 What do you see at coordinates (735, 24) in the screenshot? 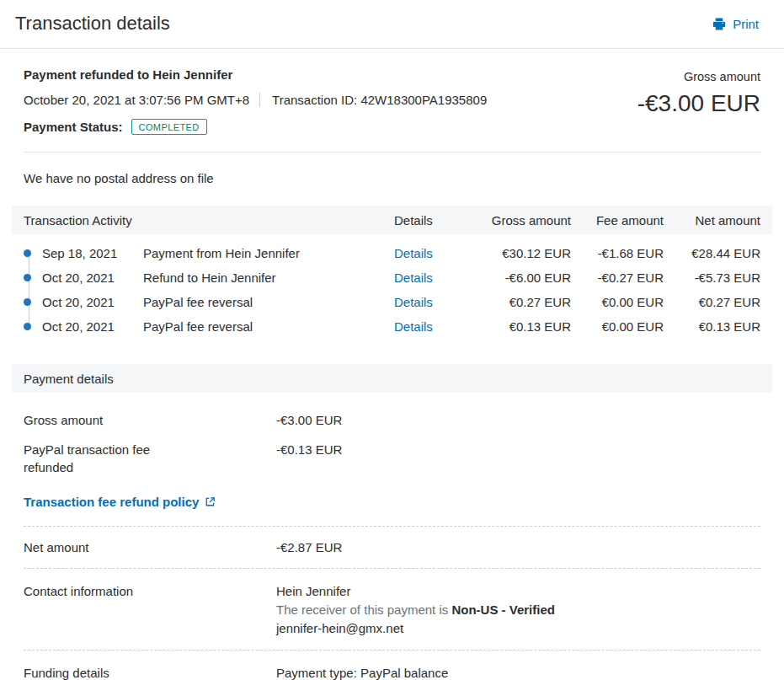
I see `print-button: Print` at bounding box center [735, 24].